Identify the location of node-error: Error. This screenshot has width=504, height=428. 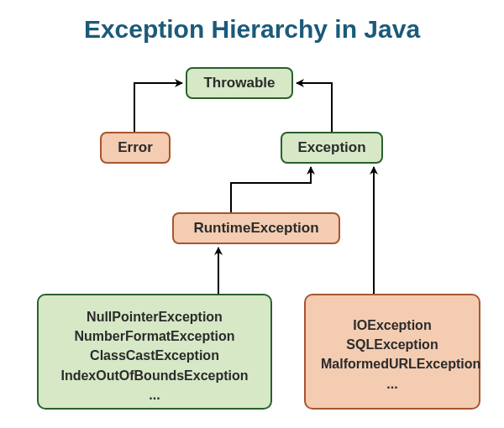
(135, 148).